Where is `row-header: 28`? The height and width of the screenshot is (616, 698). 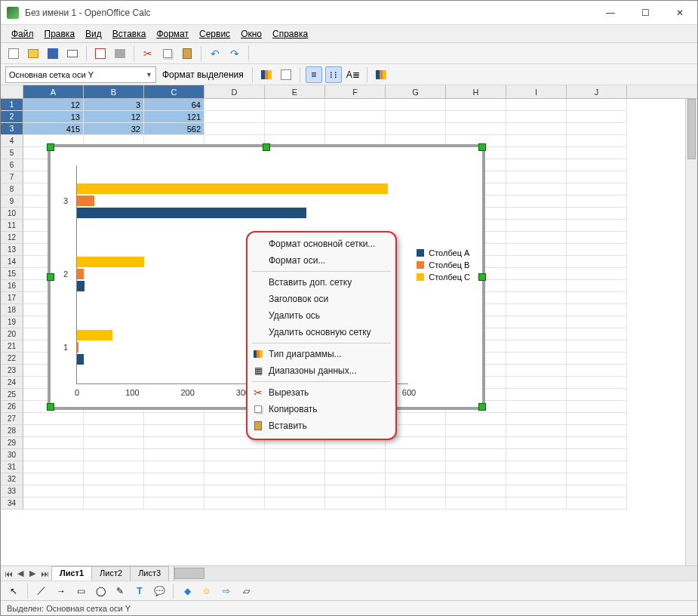
row-header: 28 is located at coordinates (12, 431).